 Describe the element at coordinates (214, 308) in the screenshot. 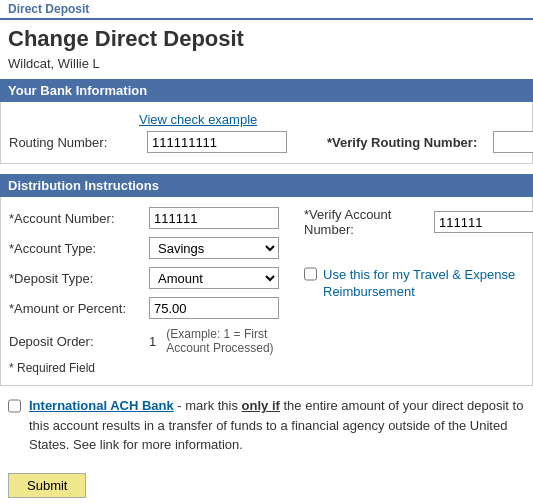

I see `amount-input` at that location.